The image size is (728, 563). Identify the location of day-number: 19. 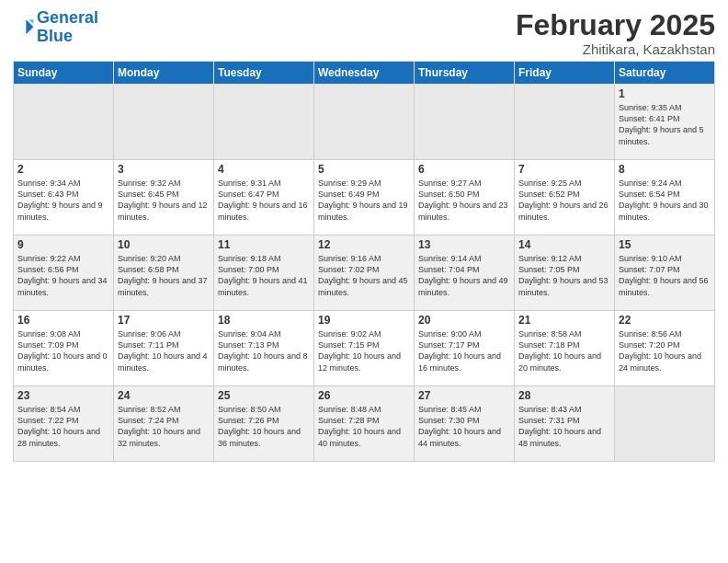
(364, 320).